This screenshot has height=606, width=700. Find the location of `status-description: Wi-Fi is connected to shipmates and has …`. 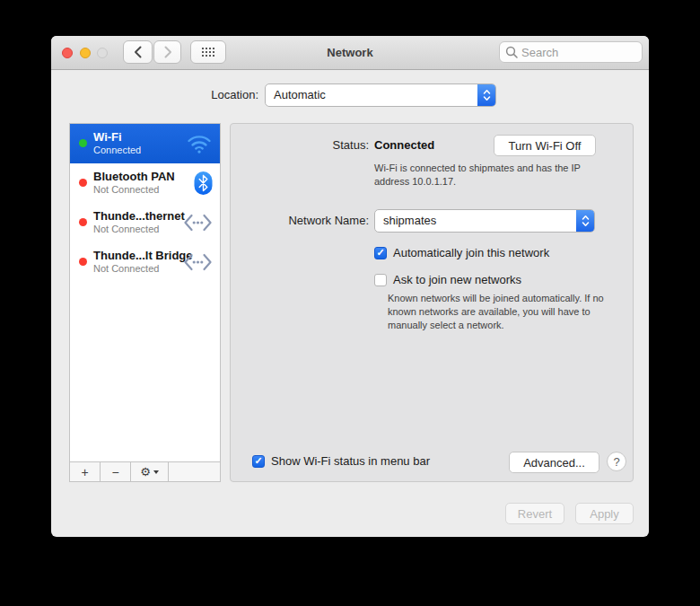

status-description: Wi-Fi is connected to shipmates and has … is located at coordinates (492, 175).